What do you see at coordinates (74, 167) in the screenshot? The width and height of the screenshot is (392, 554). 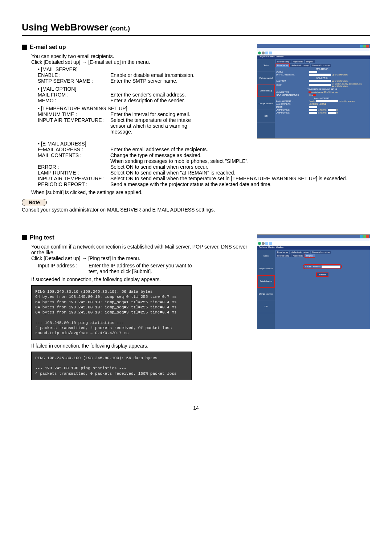 I see `error-lab: ERROR :` at bounding box center [74, 167].